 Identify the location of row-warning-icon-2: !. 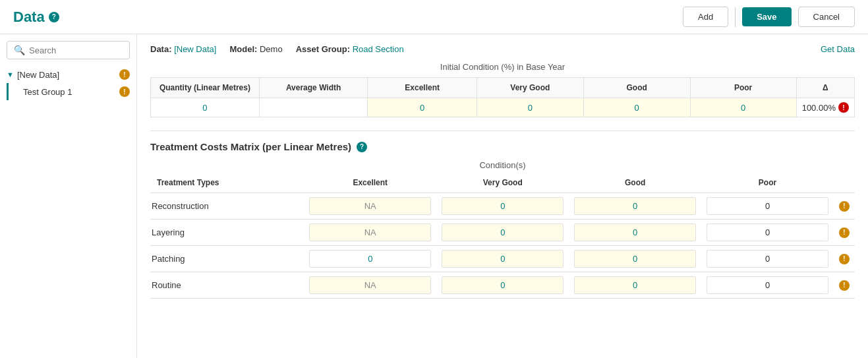
(844, 259).